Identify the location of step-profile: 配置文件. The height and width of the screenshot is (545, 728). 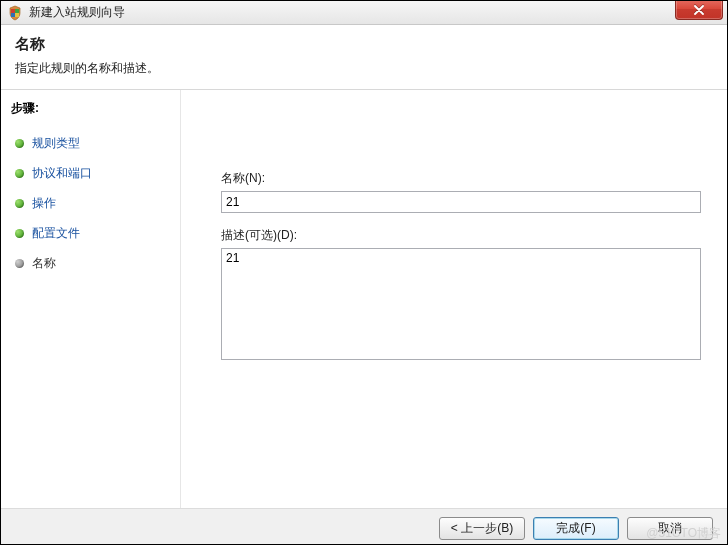
(90, 236).